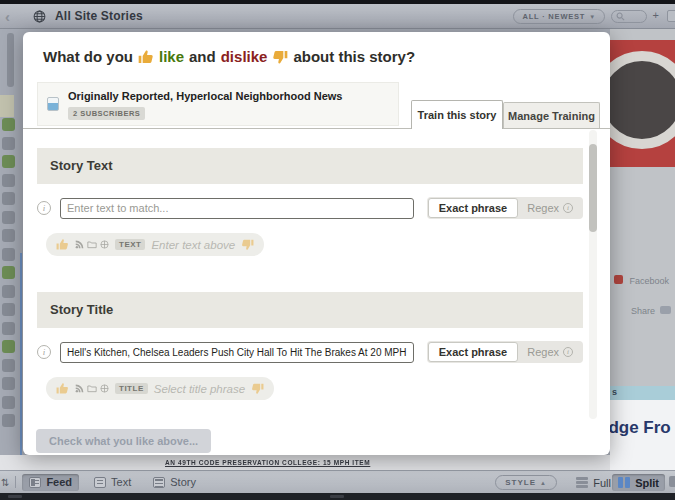  What do you see at coordinates (16, 482) in the screenshot?
I see `toolbar-divider` at bounding box center [16, 482].